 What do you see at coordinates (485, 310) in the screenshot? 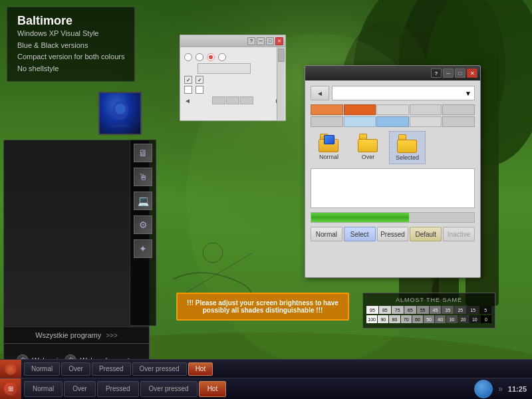
I see `shade-cell: 5` at bounding box center [485, 310].